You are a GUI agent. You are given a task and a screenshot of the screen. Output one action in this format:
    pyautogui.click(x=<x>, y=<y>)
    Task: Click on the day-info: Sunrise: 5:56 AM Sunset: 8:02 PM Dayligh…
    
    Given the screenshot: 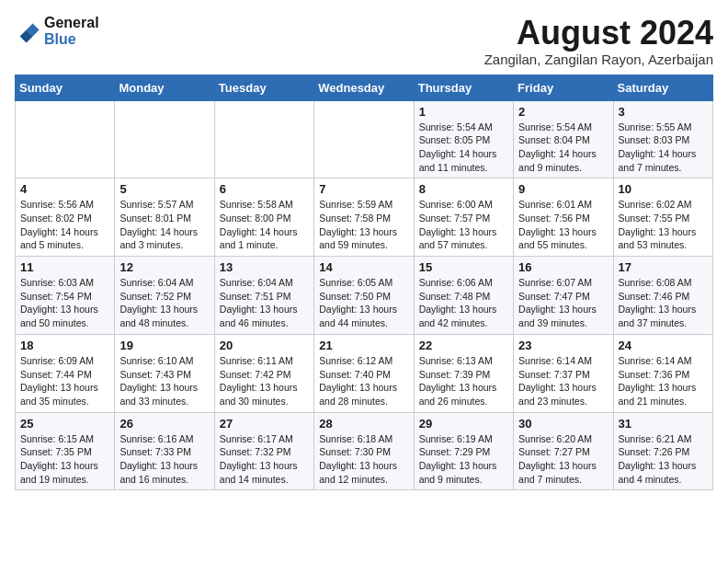 What is the action you would take?
    pyautogui.click(x=64, y=224)
    